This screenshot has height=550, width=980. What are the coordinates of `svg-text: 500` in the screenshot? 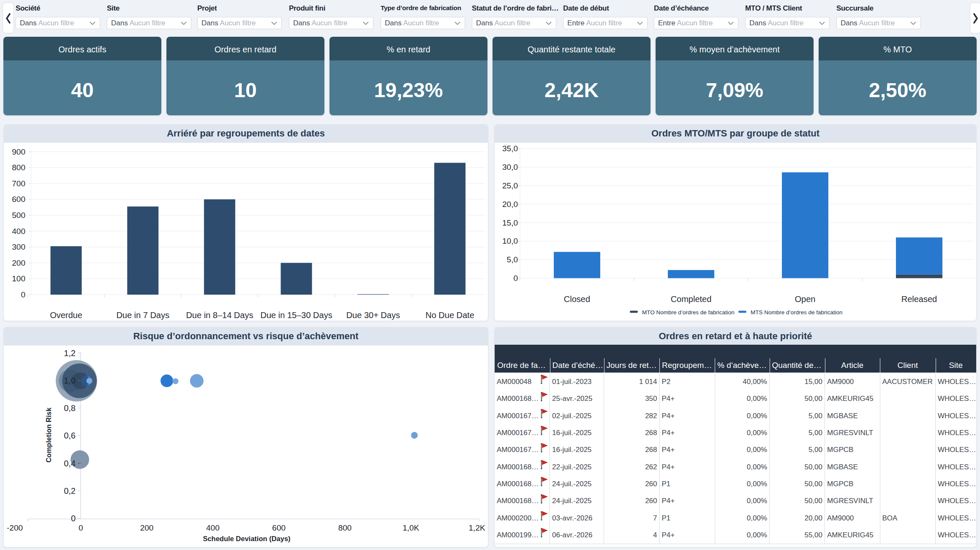 It's located at (19, 215).